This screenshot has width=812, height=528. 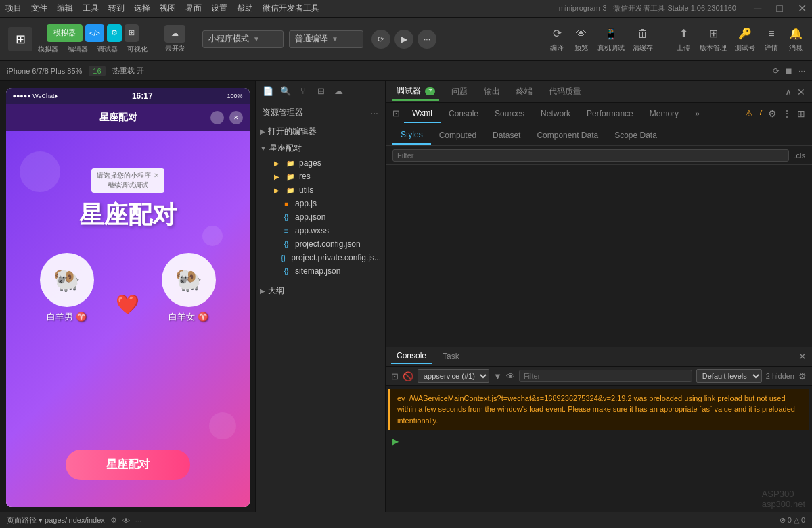 What do you see at coordinates (567, 135) in the screenshot?
I see `subsubtab-component-data: Component Data` at bounding box center [567, 135].